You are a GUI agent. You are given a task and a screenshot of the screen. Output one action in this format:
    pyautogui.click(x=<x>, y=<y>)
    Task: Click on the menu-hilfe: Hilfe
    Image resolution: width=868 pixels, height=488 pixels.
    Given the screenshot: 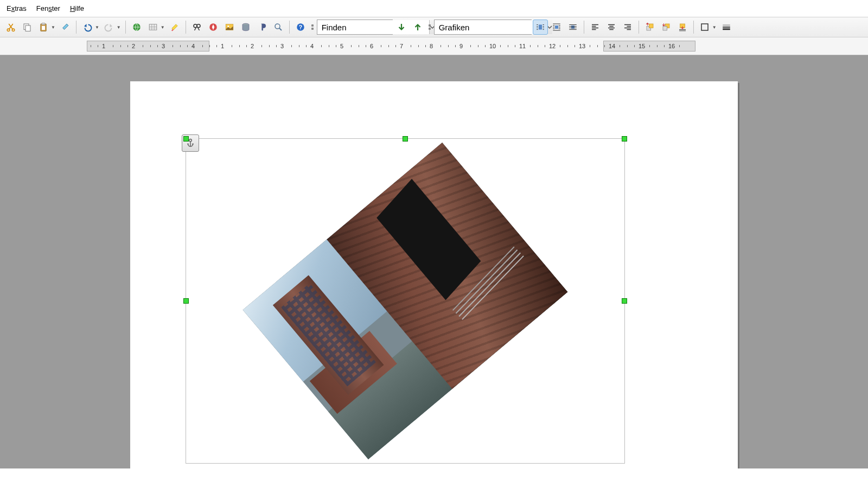 What is the action you would take?
    pyautogui.click(x=77, y=9)
    